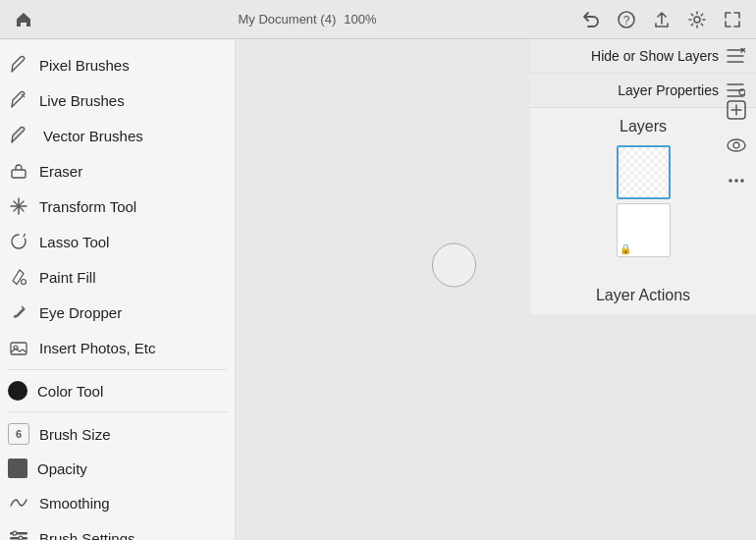 The image size is (756, 540). Describe the element at coordinates (118, 206) in the screenshot. I see `sidebar-item-transform-tool: Transform Tool` at that location.